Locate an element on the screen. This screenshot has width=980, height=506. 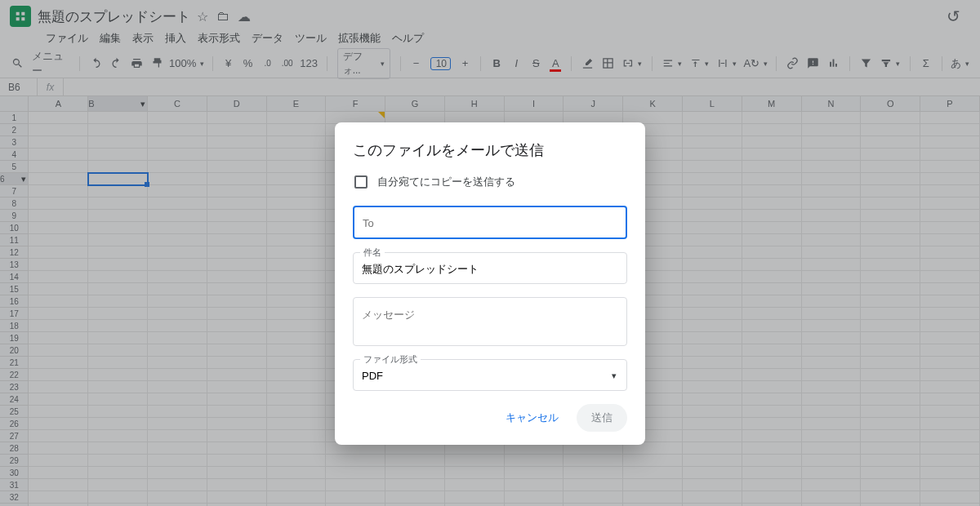
dialog-title: このファイルをメールで送信 is located at coordinates (490, 150).